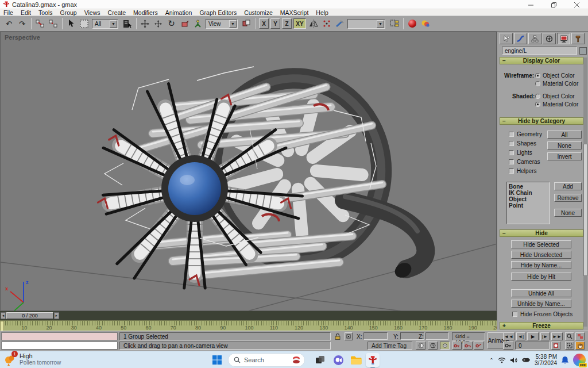  What do you see at coordinates (217, 360) in the screenshot?
I see `start-button` at bounding box center [217, 360].